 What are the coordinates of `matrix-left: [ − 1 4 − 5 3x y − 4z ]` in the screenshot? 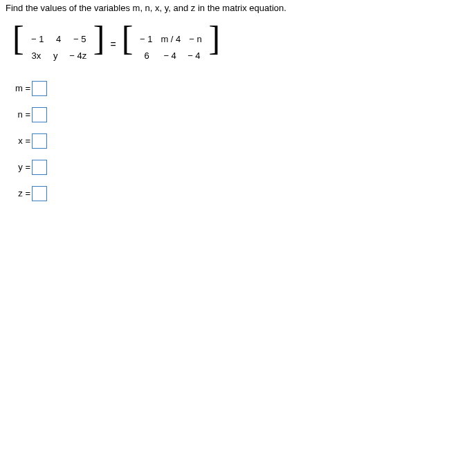 It's located at (59, 44).